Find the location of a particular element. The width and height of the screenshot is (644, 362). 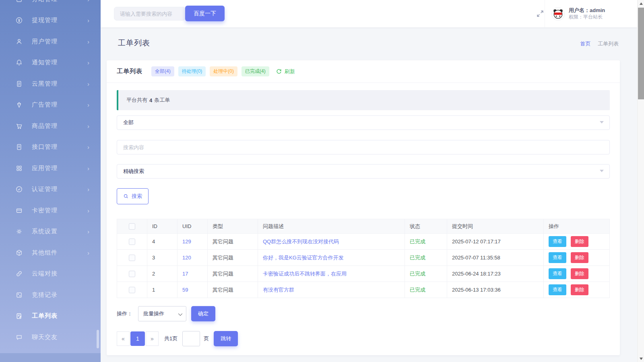

file-icon is located at coordinates (19, 147).